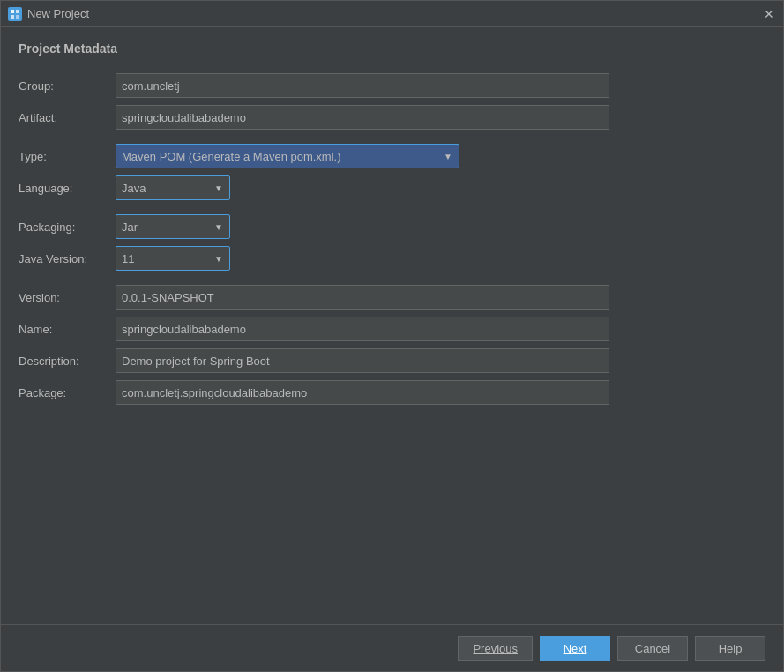 This screenshot has height=672, width=784. What do you see at coordinates (392, 647) in the screenshot?
I see `footer: Previous Next Cancel Help` at bounding box center [392, 647].